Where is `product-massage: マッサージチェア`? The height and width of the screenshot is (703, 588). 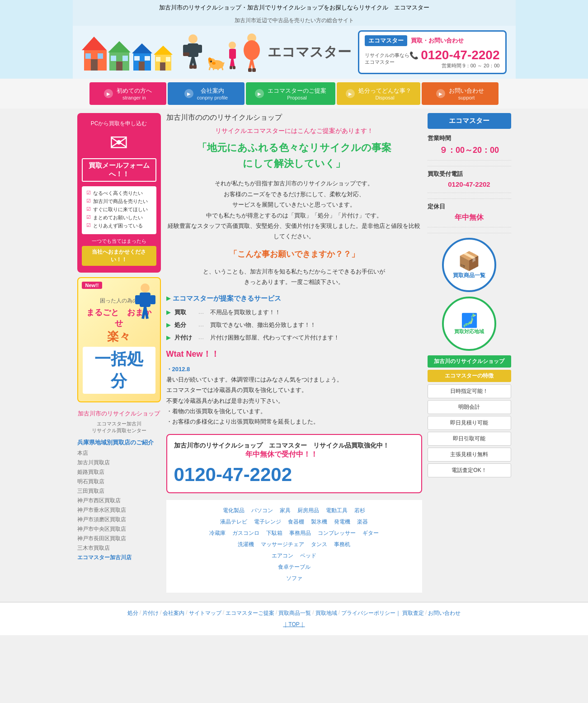
product-massage: マッサージチェア is located at coordinates (282, 544).